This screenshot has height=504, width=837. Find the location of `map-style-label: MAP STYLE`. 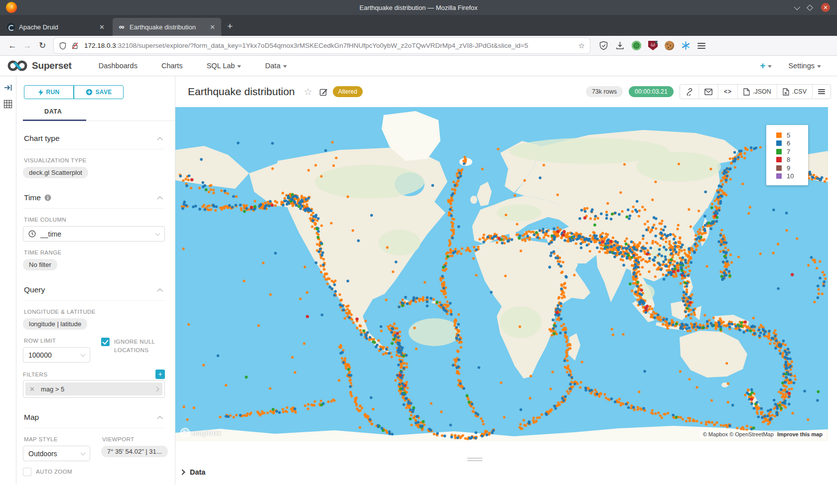

map-style-label: MAP STYLE is located at coordinates (57, 439).